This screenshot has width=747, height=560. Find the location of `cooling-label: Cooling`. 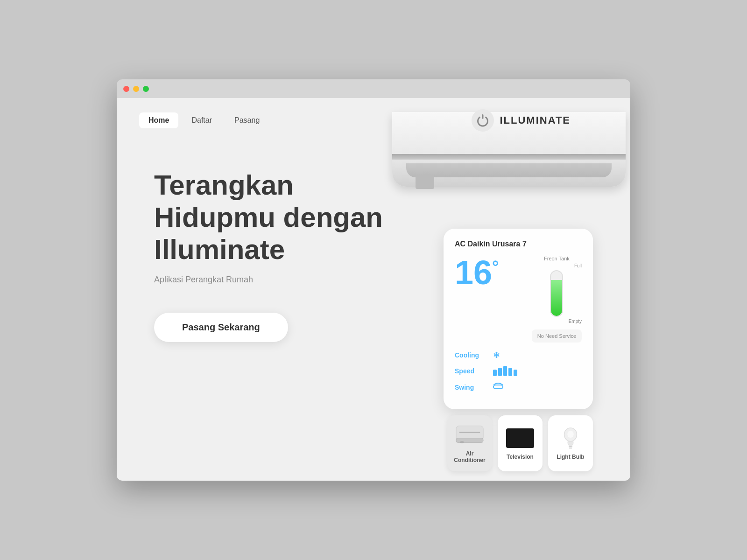

cooling-label: Cooling is located at coordinates (471, 355).